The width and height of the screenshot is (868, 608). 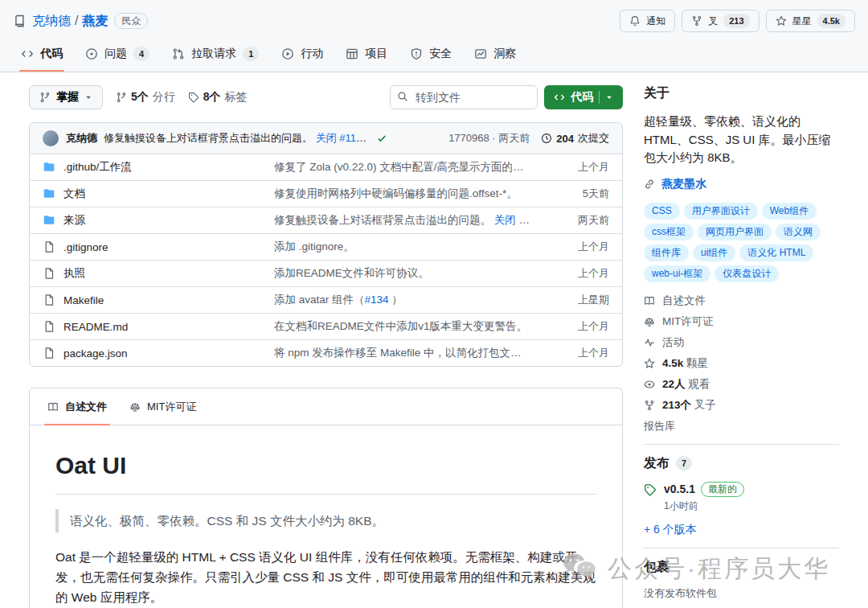 What do you see at coordinates (593, 138) in the screenshot?
I see `commits-label: 次提交` at bounding box center [593, 138].